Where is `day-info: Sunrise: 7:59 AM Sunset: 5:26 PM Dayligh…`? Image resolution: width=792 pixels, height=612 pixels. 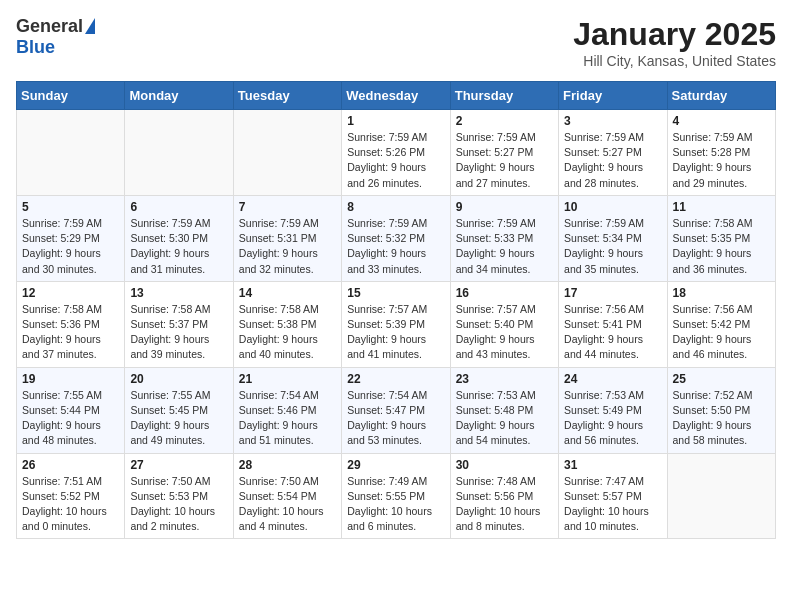
day-info: Sunrise: 7:59 AM Sunset: 5:26 PM Dayligh… is located at coordinates (396, 160).